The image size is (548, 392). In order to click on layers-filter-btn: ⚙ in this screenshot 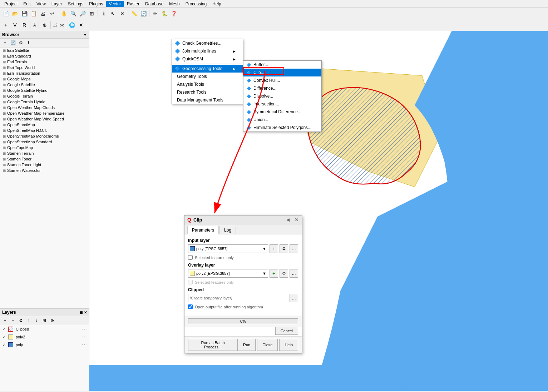, I will do `click(21, 321)`.